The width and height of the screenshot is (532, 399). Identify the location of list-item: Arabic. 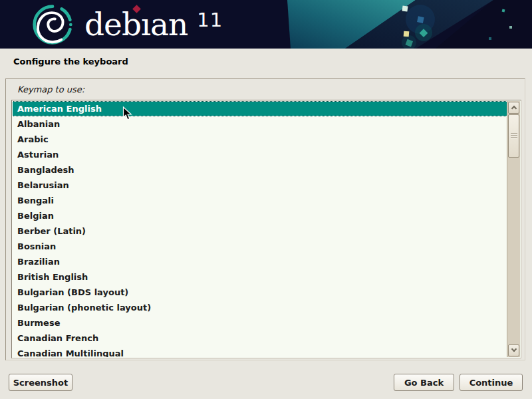
(259, 140).